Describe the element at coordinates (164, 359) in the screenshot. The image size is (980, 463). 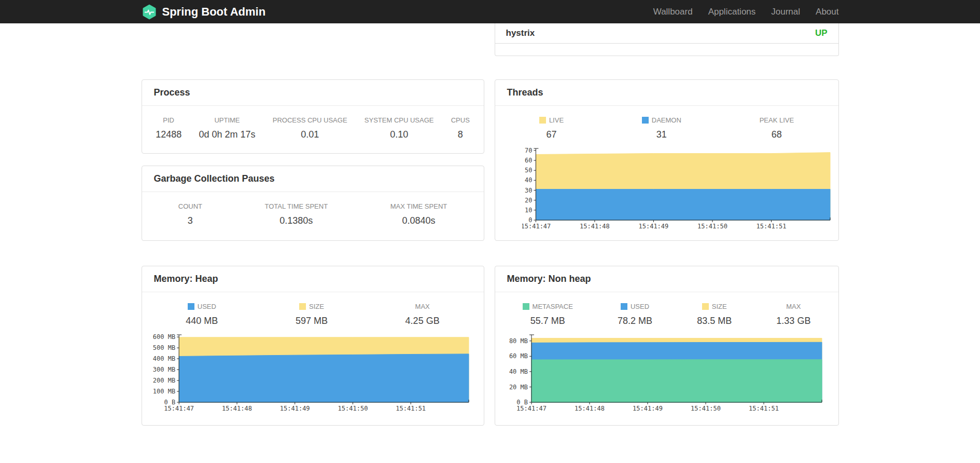
I see `svg-text: 400 MB` at that location.